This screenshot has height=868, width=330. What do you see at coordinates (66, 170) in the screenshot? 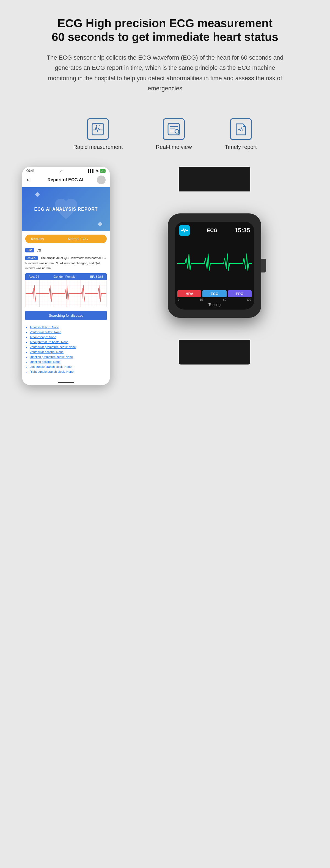
I see `phone-status-bar: 09:41 ↗ ▌▌▌ ⌘ 2G` at bounding box center [66, 170].